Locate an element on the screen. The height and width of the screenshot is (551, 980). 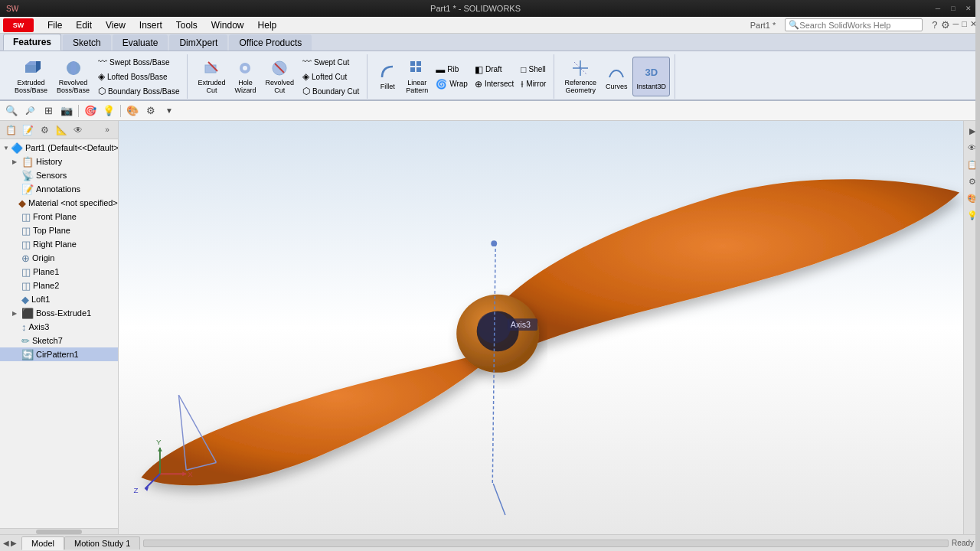
help-icon: ? is located at coordinates (934, 24).